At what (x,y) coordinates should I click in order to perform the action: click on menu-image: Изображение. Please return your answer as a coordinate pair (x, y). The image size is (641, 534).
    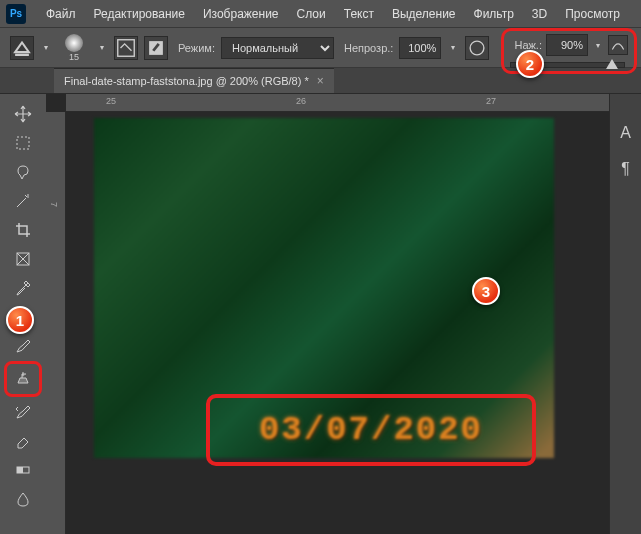
    Looking at the image, I should click on (241, 14).